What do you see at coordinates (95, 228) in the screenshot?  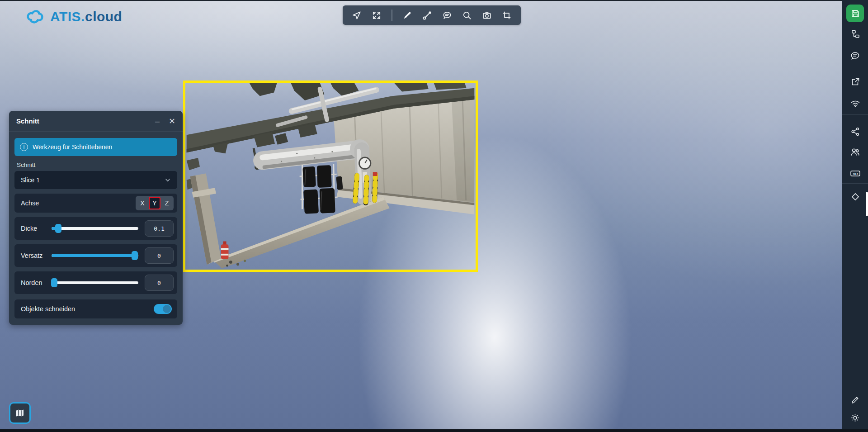 I see `thickness-slider` at bounding box center [95, 228].